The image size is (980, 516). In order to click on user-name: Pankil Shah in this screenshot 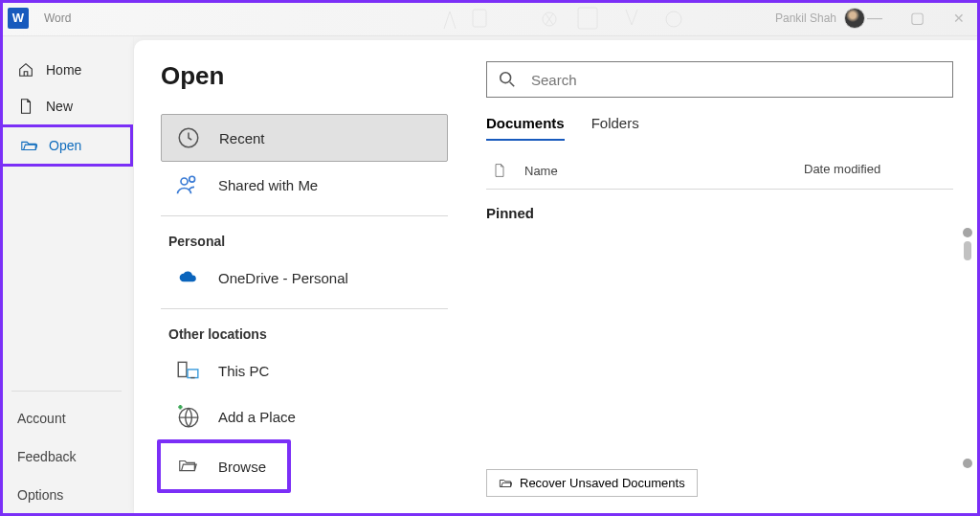, I will do `click(806, 18)`.